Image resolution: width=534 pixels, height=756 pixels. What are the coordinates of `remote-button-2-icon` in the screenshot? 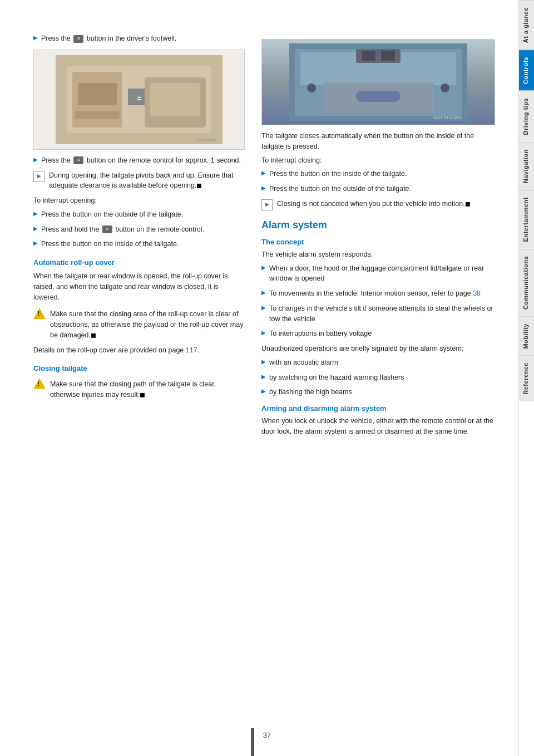 It's located at (107, 229).